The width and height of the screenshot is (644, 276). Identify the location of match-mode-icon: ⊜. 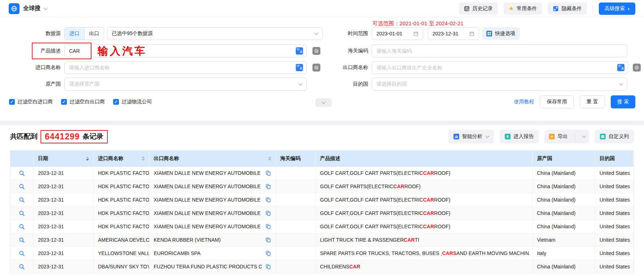
(637, 68).